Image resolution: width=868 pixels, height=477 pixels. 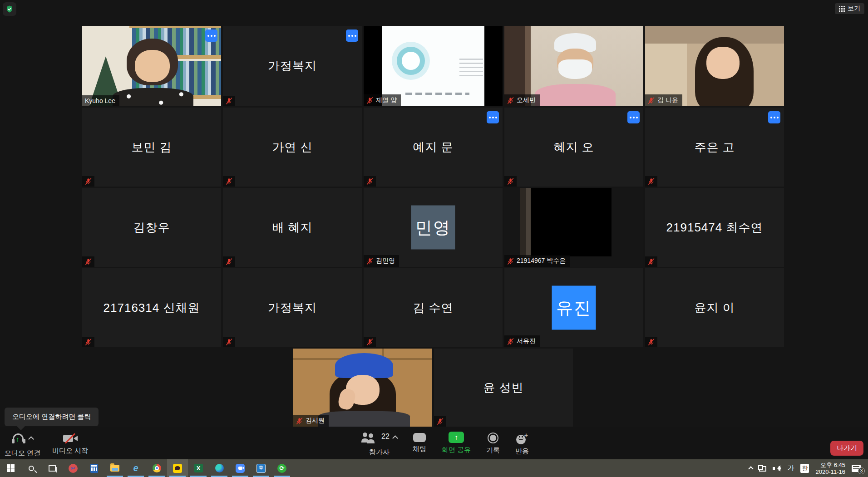 I want to click on video-tile-kyuho-lee: Kyuho Lee, so click(x=152, y=66).